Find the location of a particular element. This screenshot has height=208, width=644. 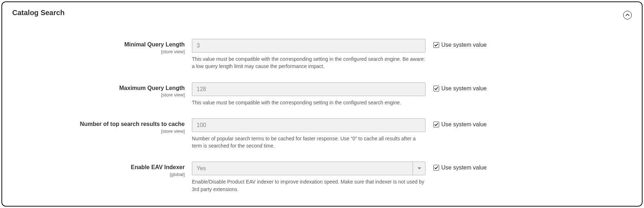

max-query-input is located at coordinates (309, 89).